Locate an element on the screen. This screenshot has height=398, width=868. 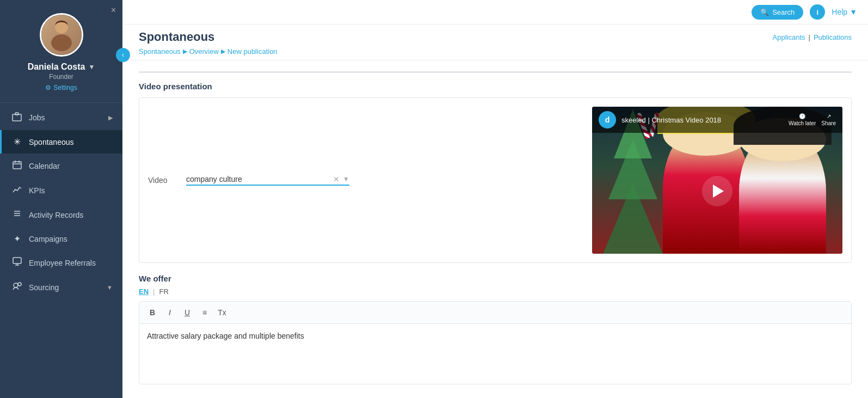
sidebar-item-employee-referrals: Employee Referrals is located at coordinates (61, 262).